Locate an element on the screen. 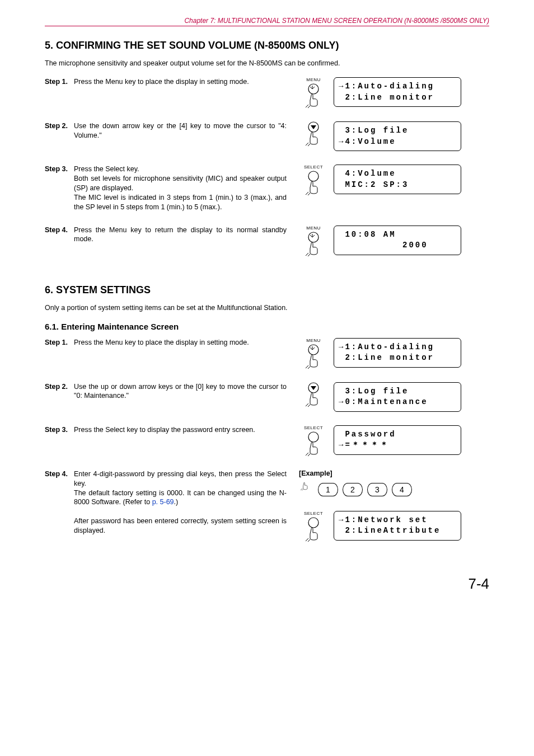  lcd-display: 3:Log file →0:Maintenance is located at coordinates (397, 397).